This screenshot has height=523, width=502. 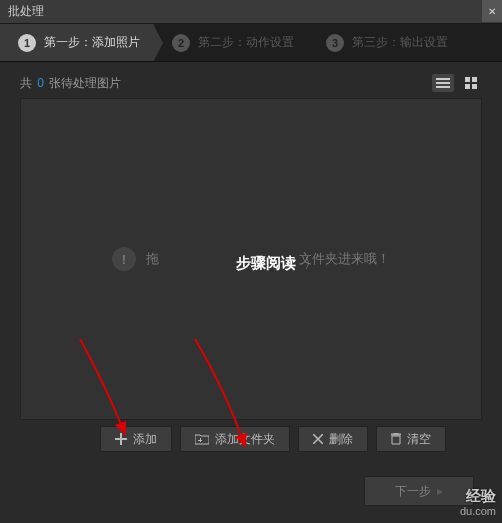 I want to click on trash-icon, so click(x=396, y=439).